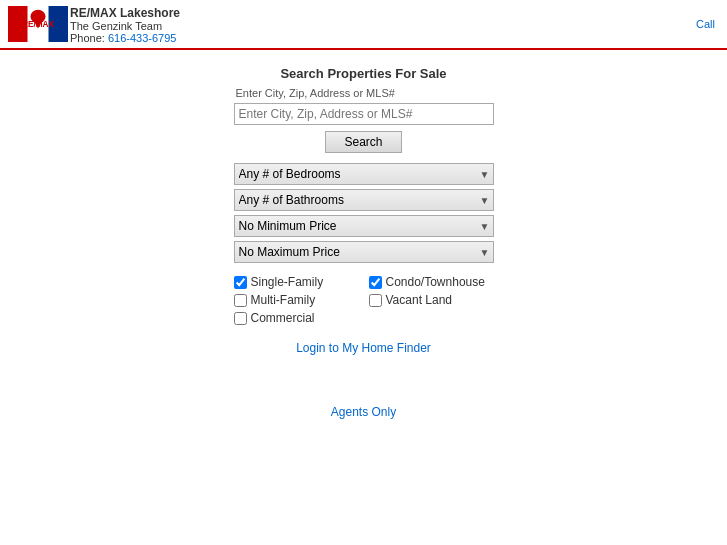 This screenshot has width=727, height=545. Describe the element at coordinates (364, 300) in the screenshot. I see `property-types-section: Single-Family Condo/Townhouse Multi-Fami…` at that location.